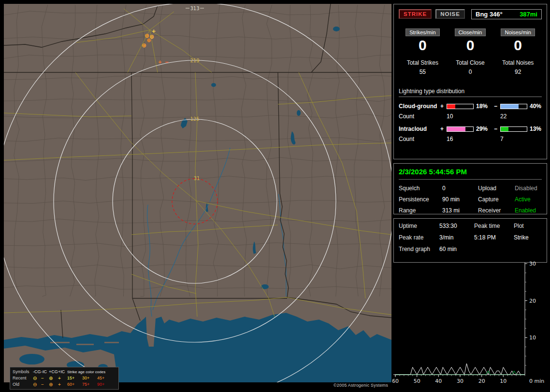 Image resolution: width=550 pixels, height=392 pixels. I want to click on age-code: 30+, so click(90, 378).